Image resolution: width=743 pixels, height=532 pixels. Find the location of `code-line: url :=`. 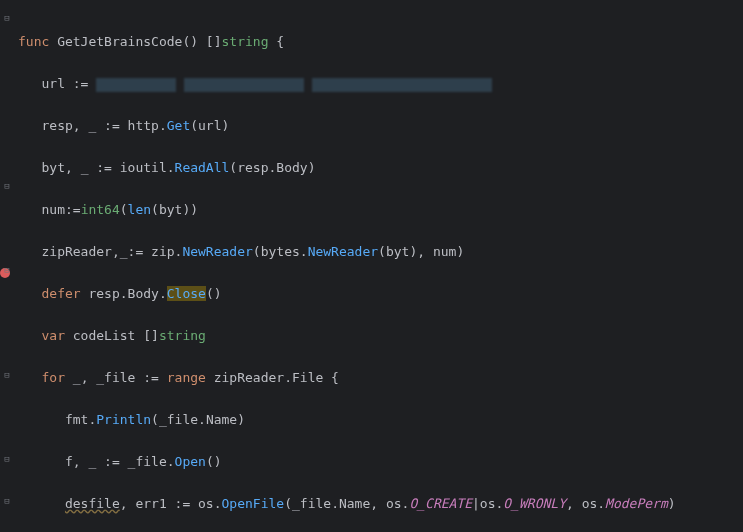

code-line: url := is located at coordinates (378, 84).